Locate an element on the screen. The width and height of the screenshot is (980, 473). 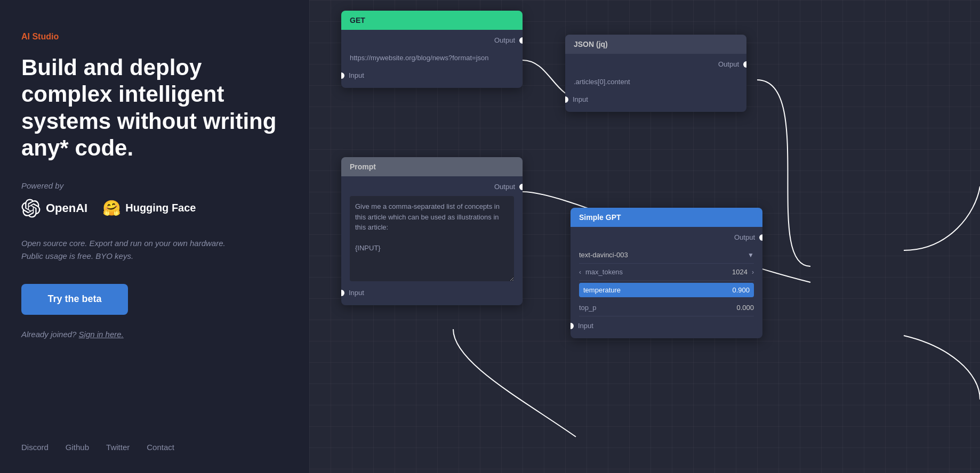
footer-link-github: Github is located at coordinates (77, 447).